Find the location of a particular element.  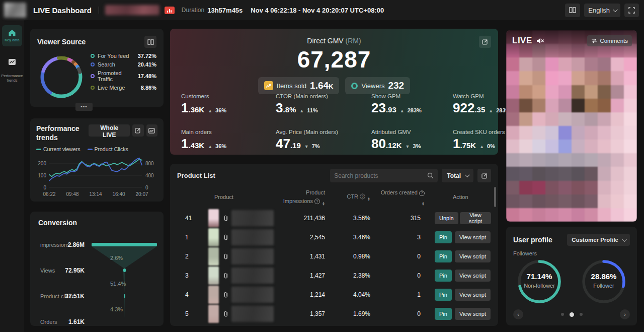

legend-item: Search 20.41% is located at coordinates (124, 64).